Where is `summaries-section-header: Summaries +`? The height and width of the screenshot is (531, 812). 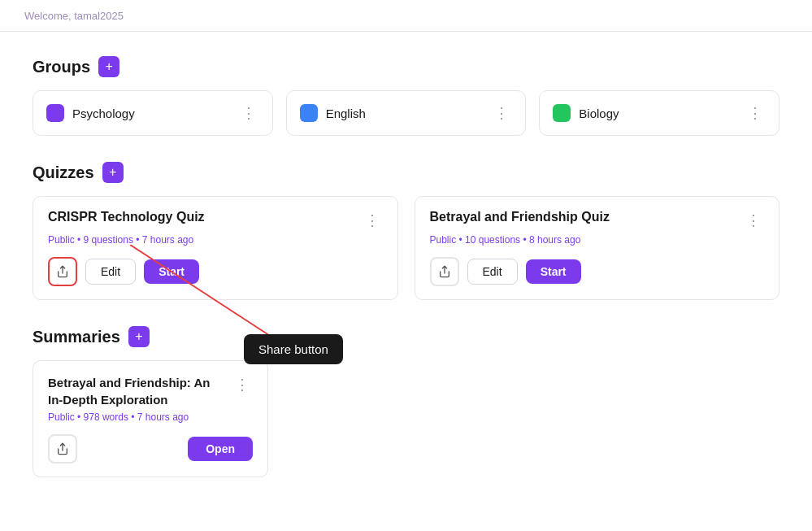
summaries-section-header: Summaries + is located at coordinates (406, 337).